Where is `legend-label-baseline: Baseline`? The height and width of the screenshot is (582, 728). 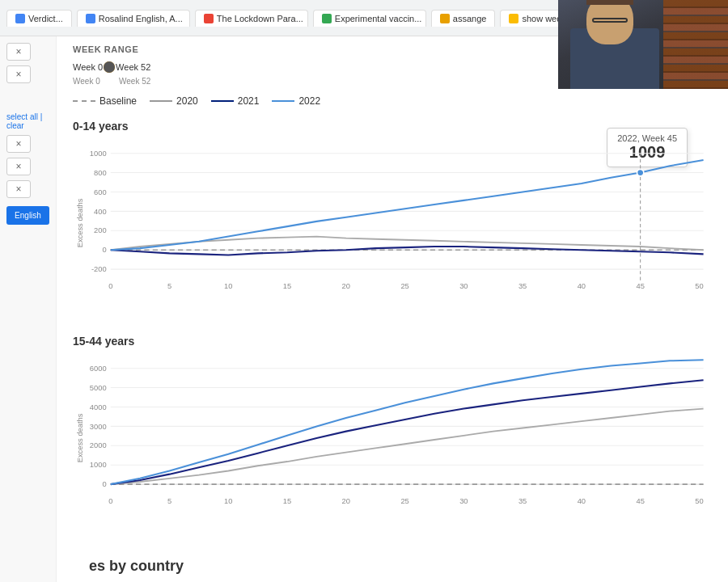 legend-label-baseline: Baseline is located at coordinates (118, 101).